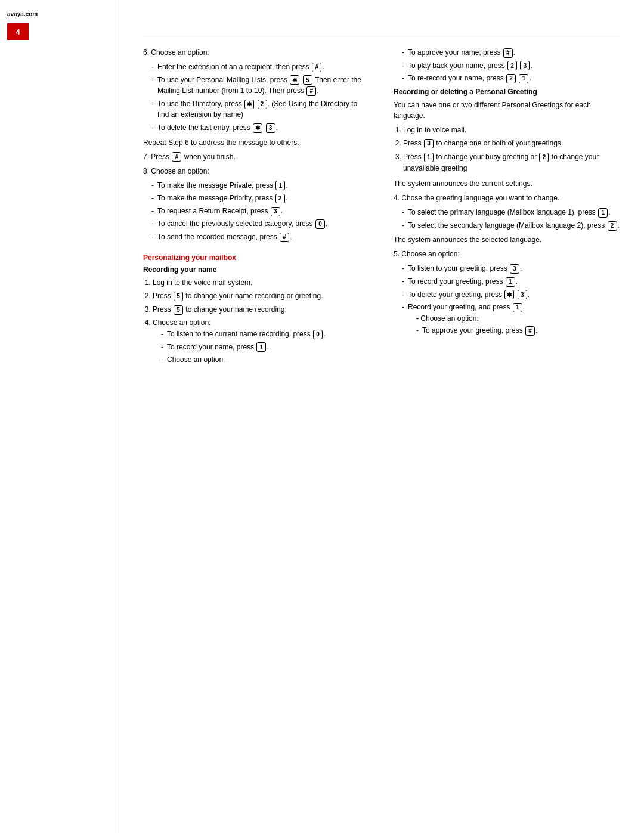  Describe the element at coordinates (60, 11) in the screenshot. I see `site-name: avaya.com` at that location.